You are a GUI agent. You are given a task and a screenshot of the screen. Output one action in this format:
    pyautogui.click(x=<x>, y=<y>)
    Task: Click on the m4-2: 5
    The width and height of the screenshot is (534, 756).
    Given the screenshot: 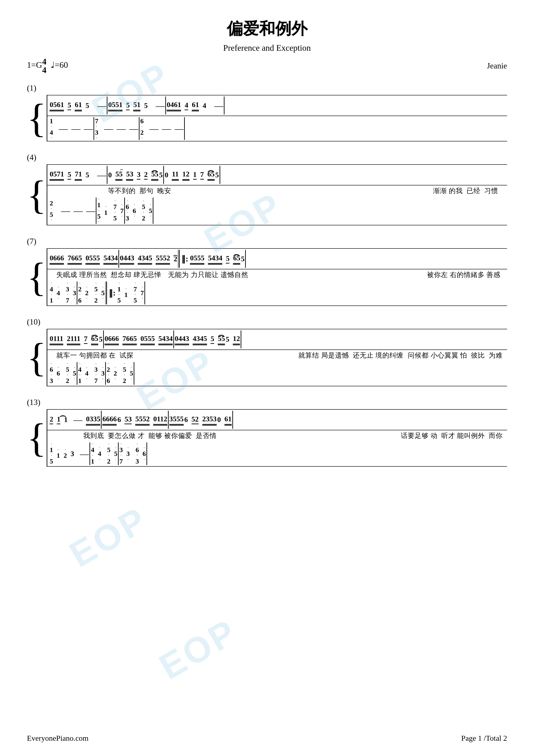 What is the action you would take?
    pyautogui.click(x=69, y=175)
    